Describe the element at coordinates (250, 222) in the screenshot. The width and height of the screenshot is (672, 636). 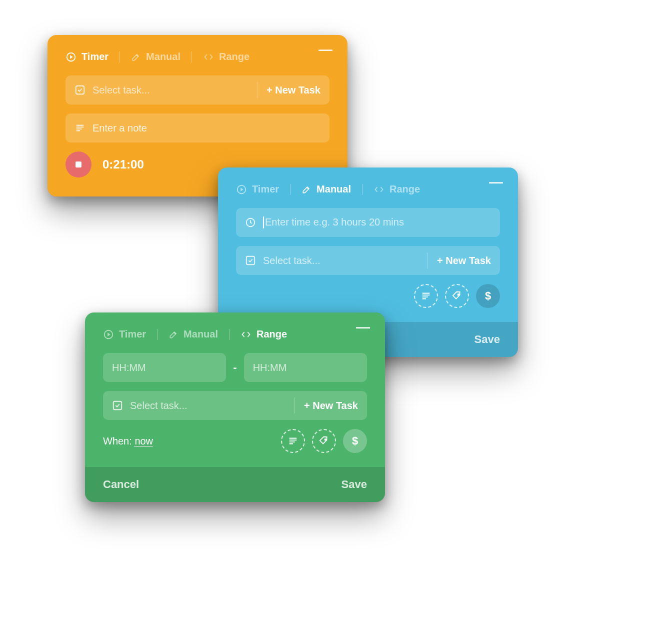
I see `clock-icon` at that location.